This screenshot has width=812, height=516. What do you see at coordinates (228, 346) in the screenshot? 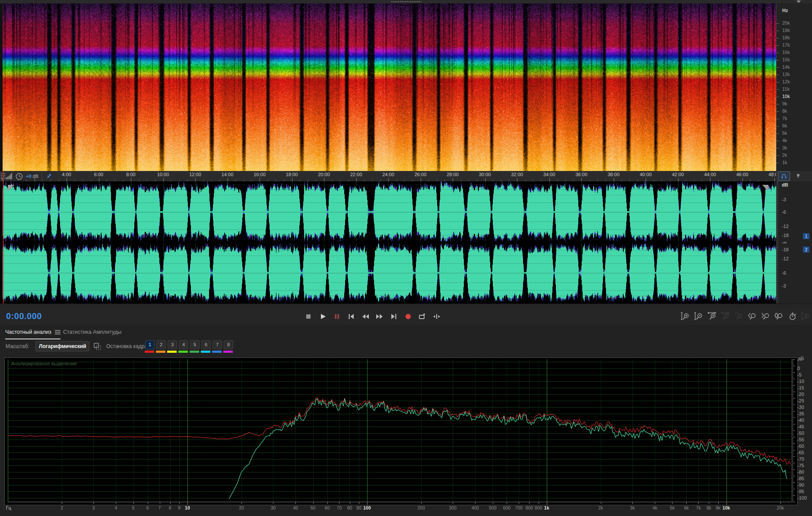
I see `hold-button-8: 8` at bounding box center [228, 346].